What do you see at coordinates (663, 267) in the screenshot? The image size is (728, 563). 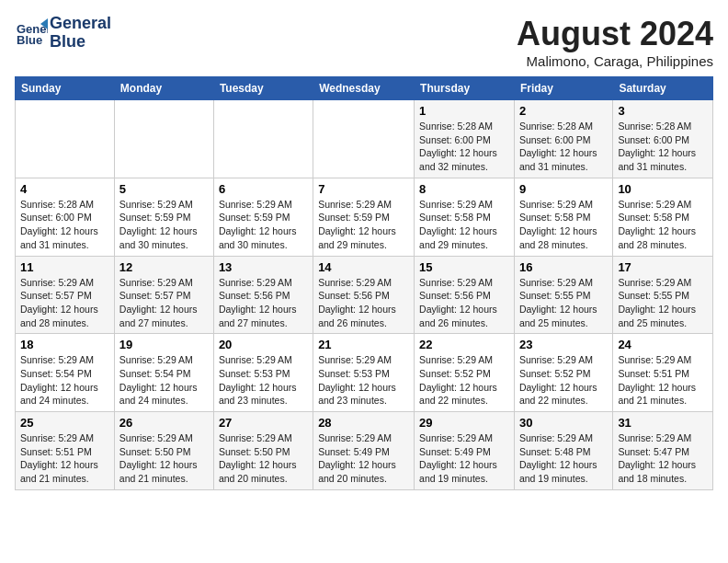 I see `day-number: 17` at bounding box center [663, 267].